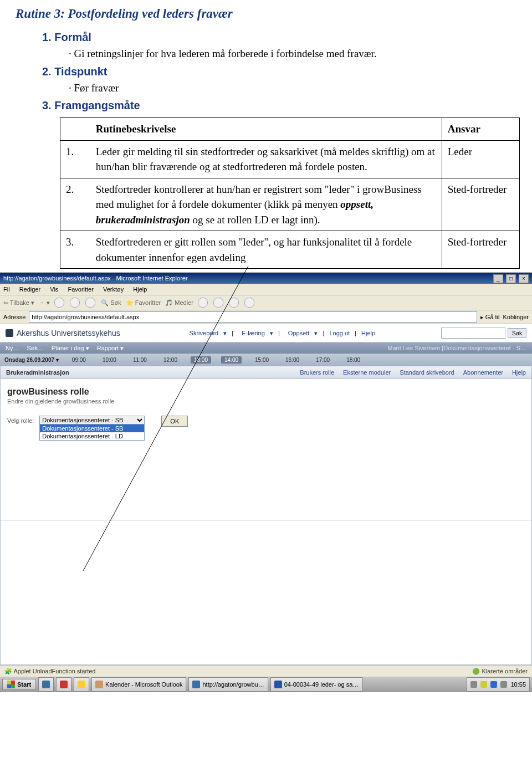 This screenshot has width=532, height=767. Describe the element at coordinates (354, 360) in the screenshot. I see `timeline-slot: 18:00` at that location.